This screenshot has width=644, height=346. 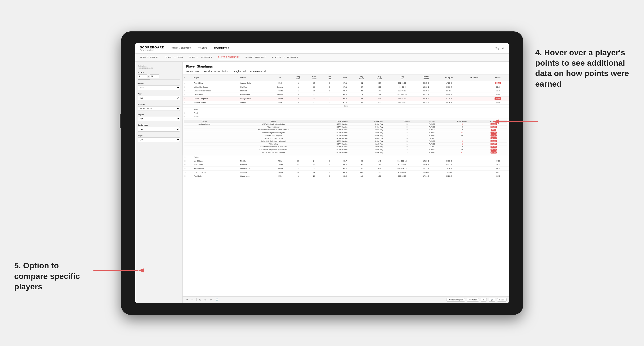 What do you see at coordinates (379, 144) in the screenshot?
I see `tooltip-cell-event-type: Match Play` at bounding box center [379, 144].